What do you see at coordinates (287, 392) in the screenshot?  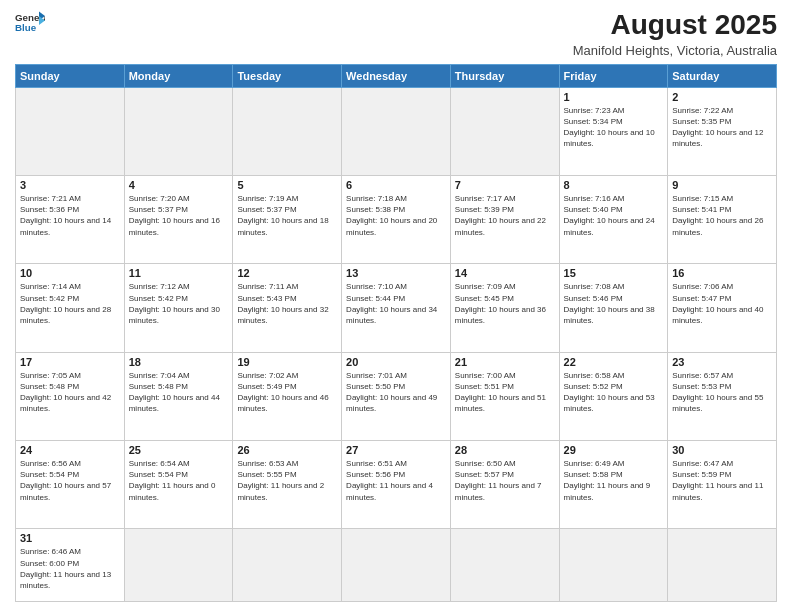 I see `day-info: Sunrise: 7:02 AM Sunset: 5:49 PM Dayligh…` at bounding box center [287, 392].